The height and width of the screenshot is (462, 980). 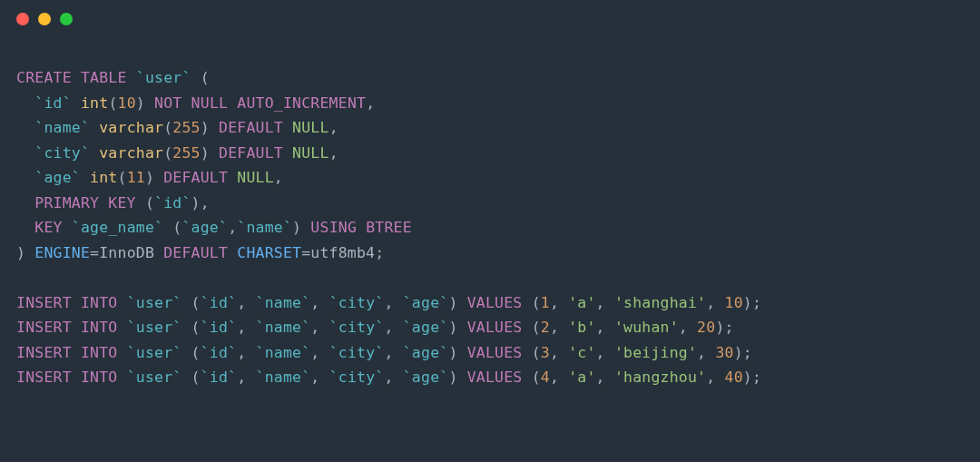 I want to click on kw-not-null-ai: NOT NULL AUTO_INCREMENT, so click(x=260, y=103).